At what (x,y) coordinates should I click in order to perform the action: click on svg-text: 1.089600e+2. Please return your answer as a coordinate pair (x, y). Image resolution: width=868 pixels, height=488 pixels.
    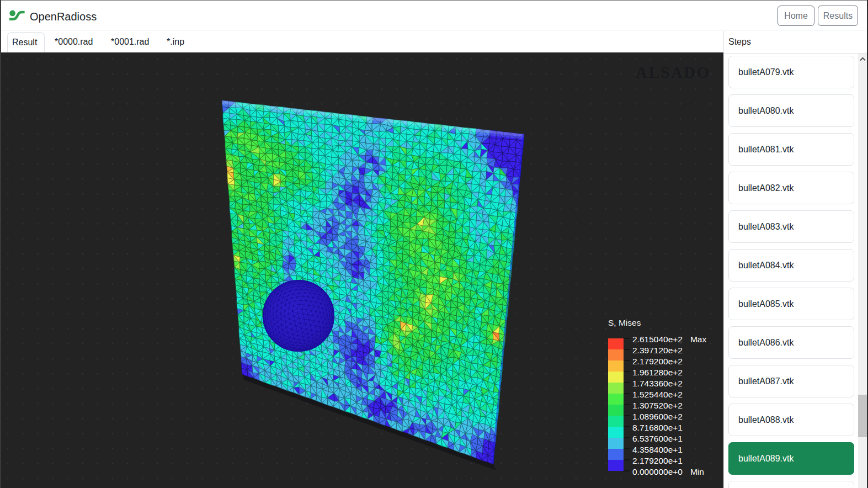
    Looking at the image, I should click on (658, 416).